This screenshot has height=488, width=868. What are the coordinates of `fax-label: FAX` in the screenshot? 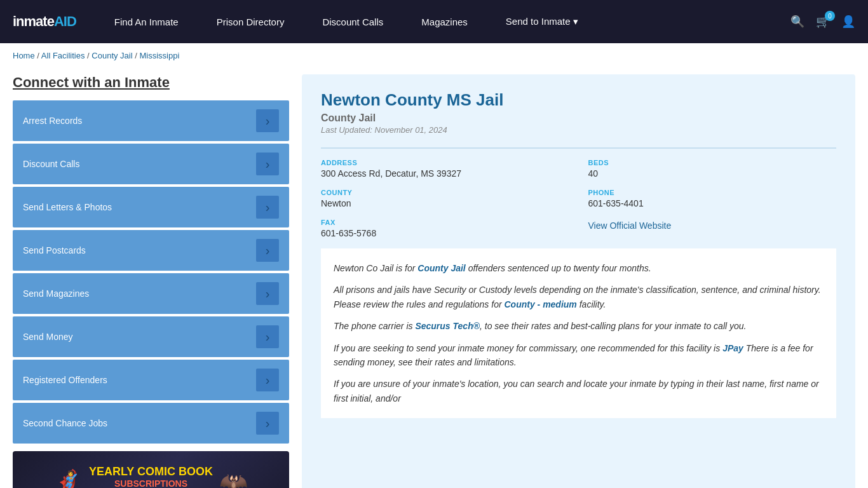 It's located at (445, 222).